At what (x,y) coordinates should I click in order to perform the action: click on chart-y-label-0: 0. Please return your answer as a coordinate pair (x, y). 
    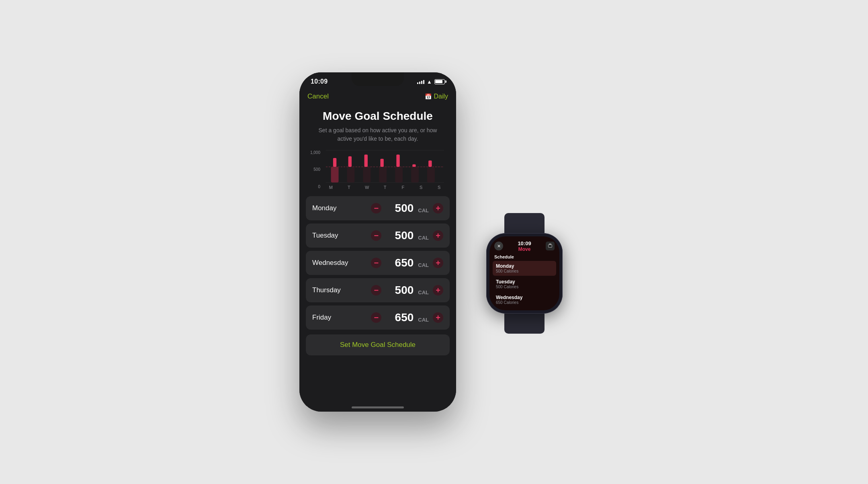
    Looking at the image, I should click on (319, 187).